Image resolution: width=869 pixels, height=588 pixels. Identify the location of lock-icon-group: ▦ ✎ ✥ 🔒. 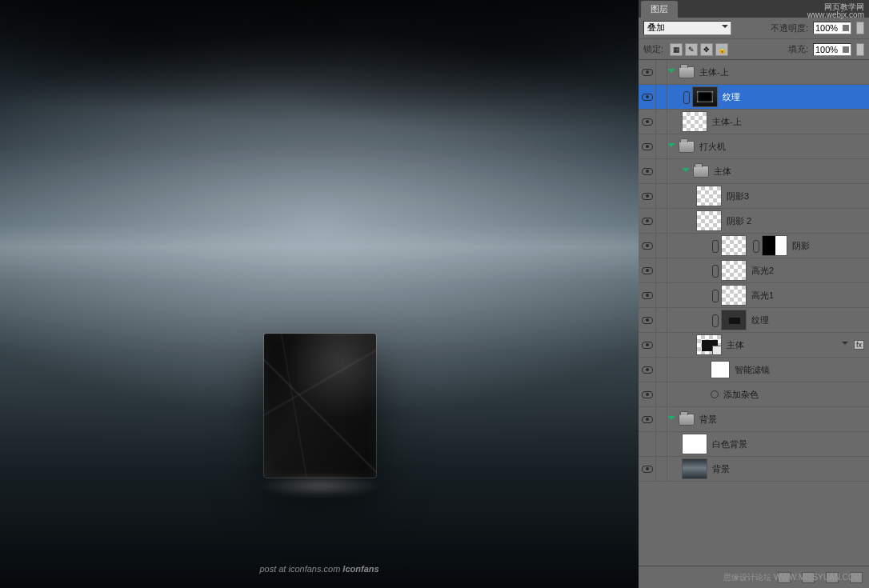
(699, 50).